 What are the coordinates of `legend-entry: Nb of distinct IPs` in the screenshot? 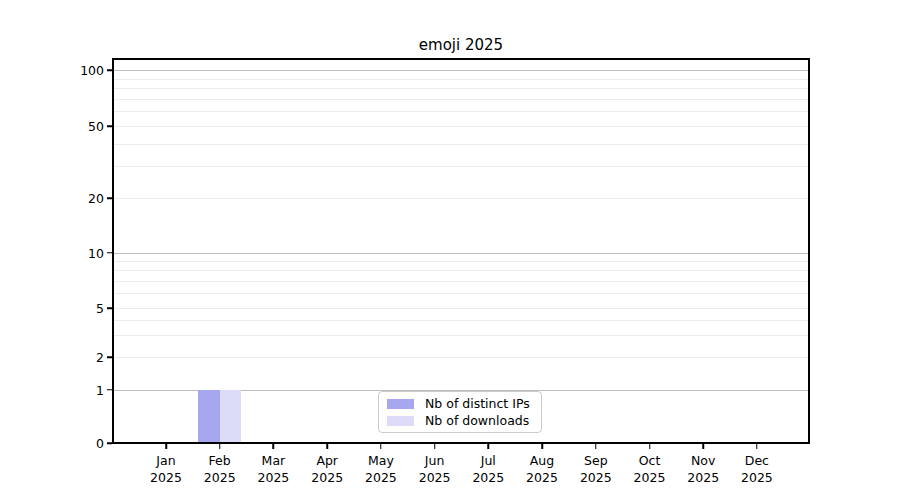 It's located at (460, 404).